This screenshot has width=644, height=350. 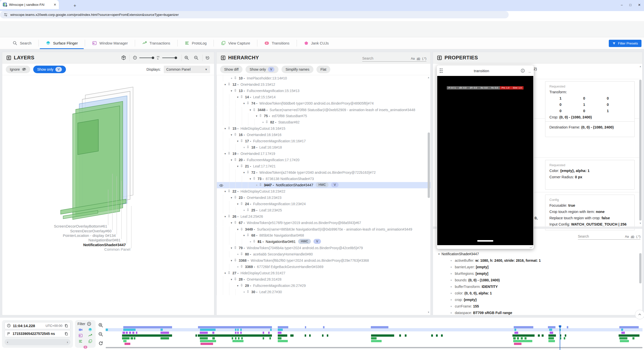 I want to click on layer-label: ScreenDecorOverlay#60, so click(x=91, y=231).